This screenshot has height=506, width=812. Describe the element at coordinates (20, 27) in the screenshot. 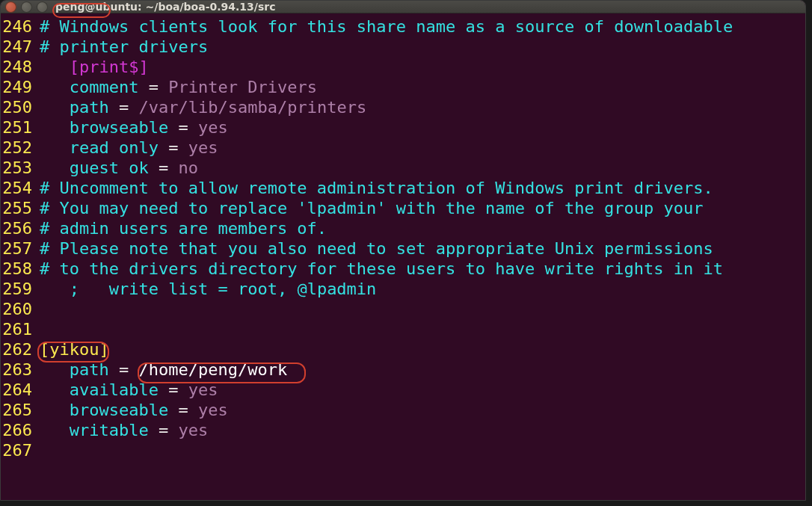

I see `line-number: 246` at that location.